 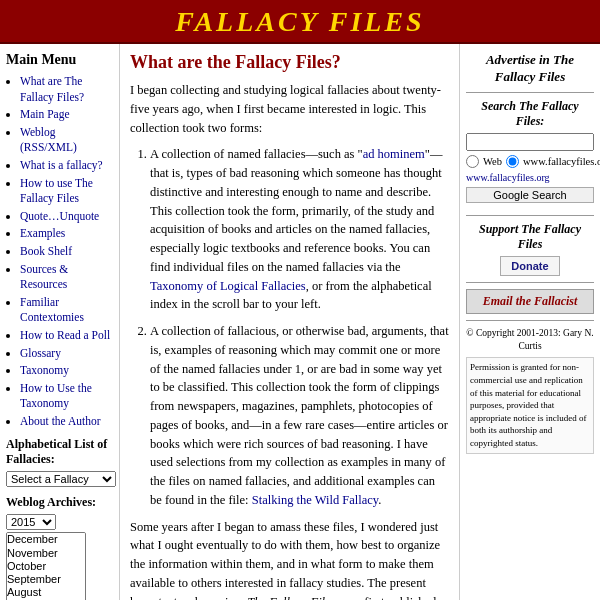 I want to click on support-section: Support The Fallacy Files Donate, so click(x=530, y=249).